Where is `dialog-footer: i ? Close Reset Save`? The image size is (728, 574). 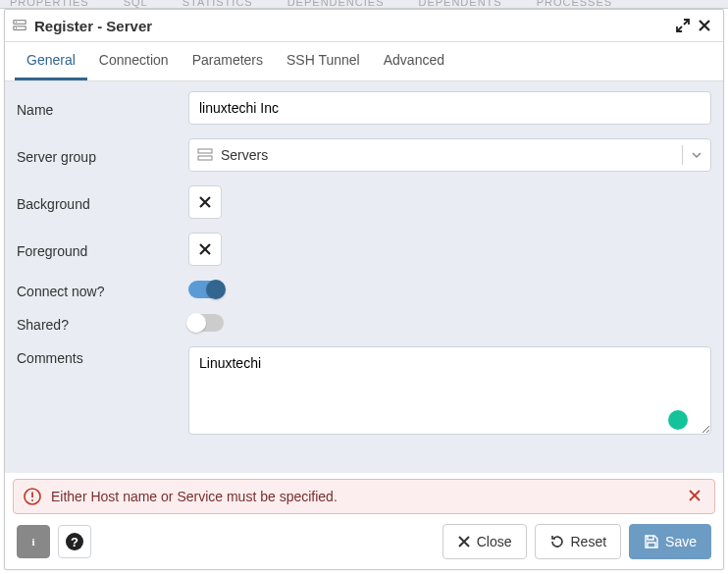
dialog-footer: i ? Close Reset Save is located at coordinates (364, 542).